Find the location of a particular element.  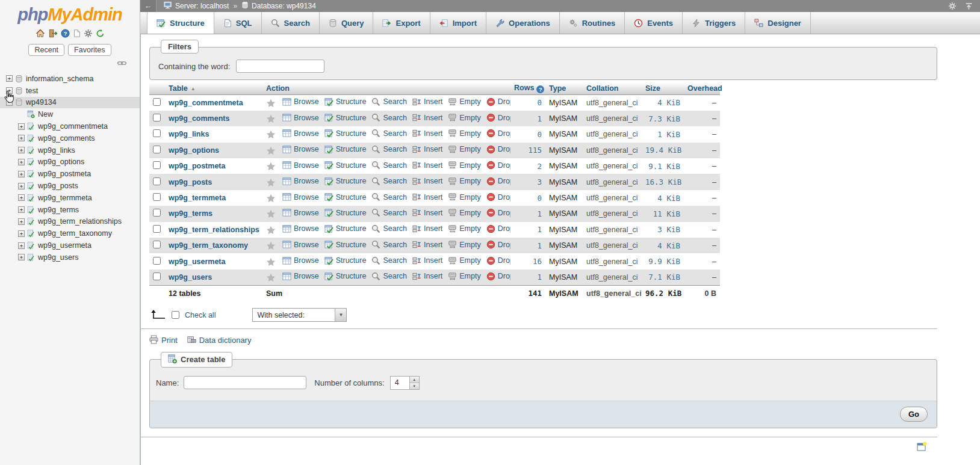

table-name-link: wp9g_commentmeta is located at coordinates (206, 103).